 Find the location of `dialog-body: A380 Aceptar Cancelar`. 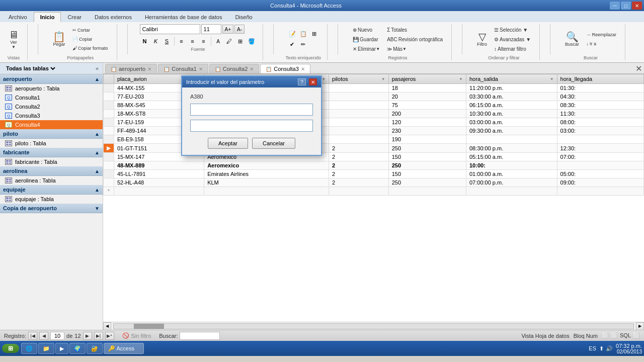

dialog-body: A380 Aceptar Cancelar is located at coordinates (252, 121).